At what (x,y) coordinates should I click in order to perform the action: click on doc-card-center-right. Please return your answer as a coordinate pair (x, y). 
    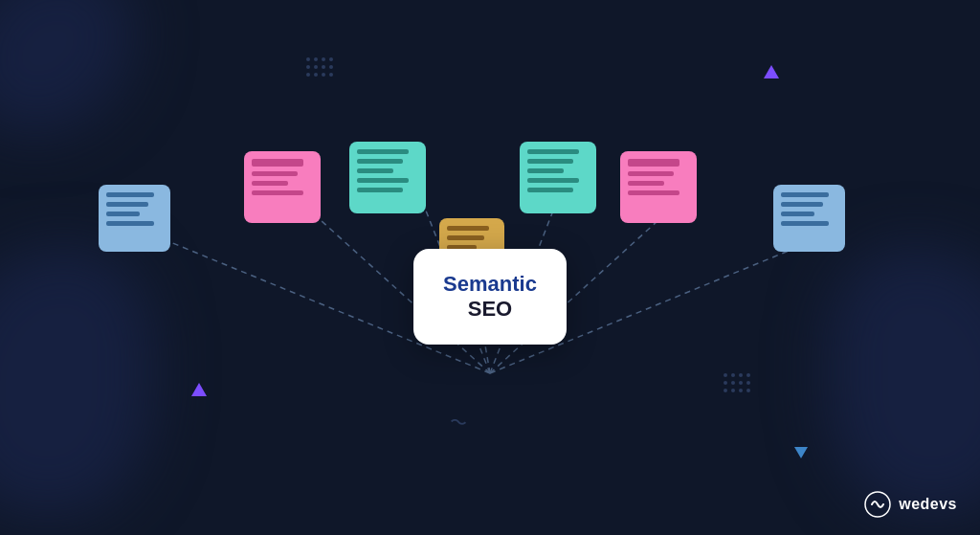
    Looking at the image, I should click on (558, 178).